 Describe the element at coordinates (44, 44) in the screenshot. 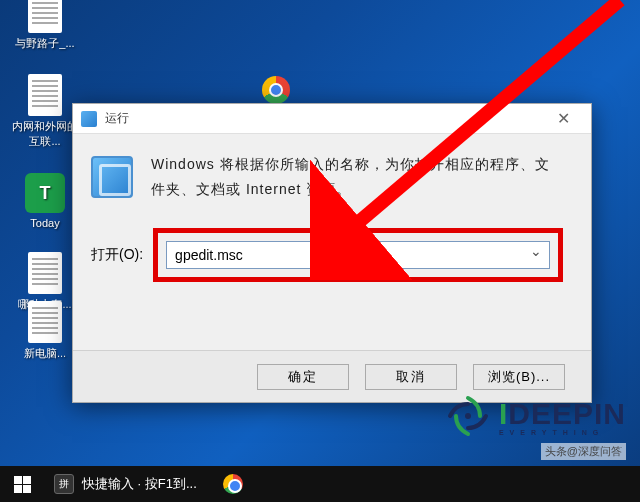

I see `desktop-icon-label: 与野路子_...` at that location.